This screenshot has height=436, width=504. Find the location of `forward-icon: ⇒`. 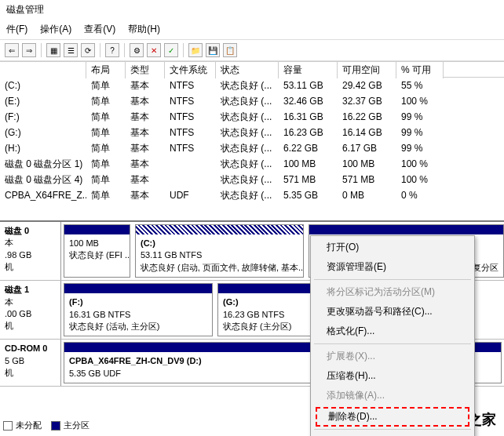

forward-icon: ⇒ is located at coordinates (29, 50).